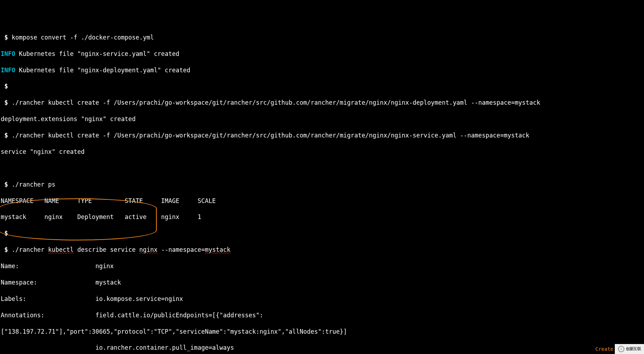 The height and width of the screenshot is (354, 644). Describe the element at coordinates (174, 332) in the screenshot. I see `output-text: ["138.197.72.71"],"port":30665,"protocol…` at that location.